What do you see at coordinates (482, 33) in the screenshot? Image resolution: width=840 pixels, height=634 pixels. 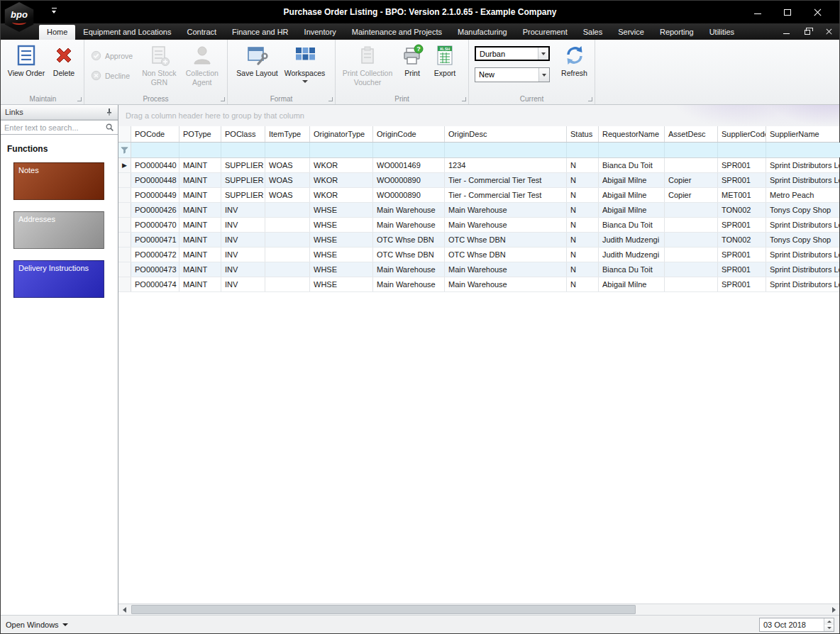 I see `tab-manufacturing: Manufacturing` at bounding box center [482, 33].